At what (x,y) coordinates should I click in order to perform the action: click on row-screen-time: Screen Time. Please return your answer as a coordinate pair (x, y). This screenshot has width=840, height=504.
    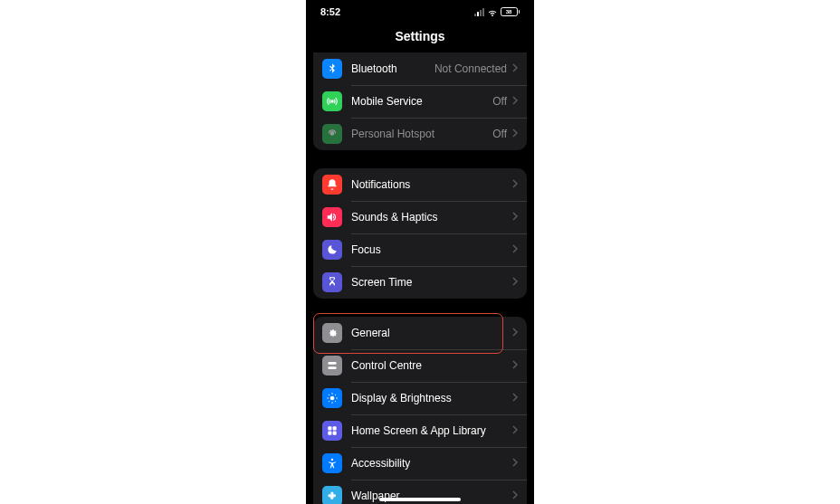
    Looking at the image, I should click on (420, 282).